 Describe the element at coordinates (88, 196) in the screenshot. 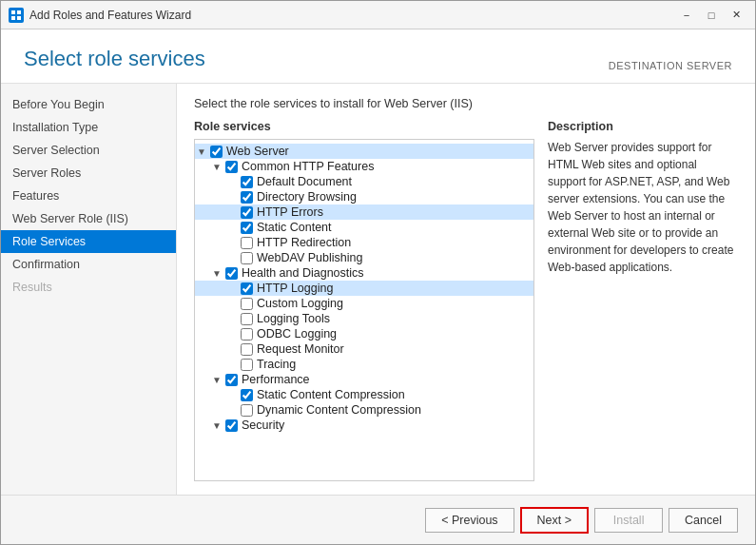

I see `sidebar-item-features: Features` at that location.